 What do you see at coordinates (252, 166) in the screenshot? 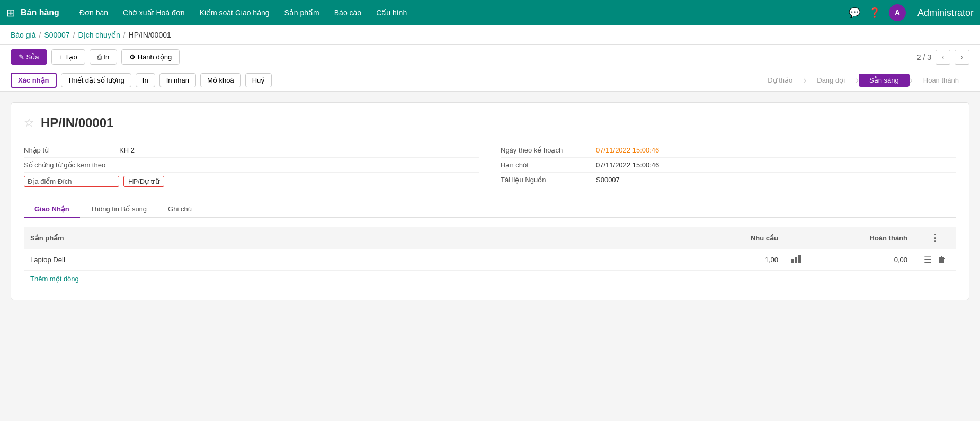
I see `form-left: Nhập từ KH 2 Số chứng từ gốc kèm theo Đị…` at bounding box center [252, 166].